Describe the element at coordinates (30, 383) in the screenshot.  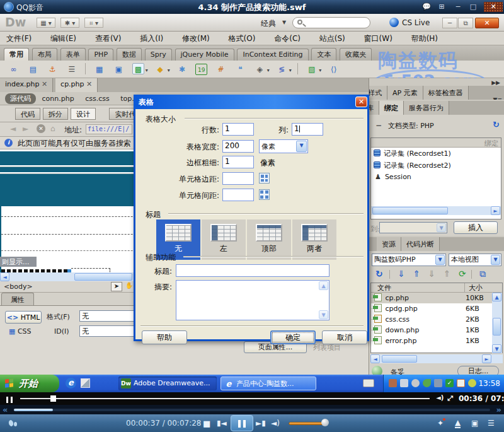
I see `start-button: 开始` at that location.